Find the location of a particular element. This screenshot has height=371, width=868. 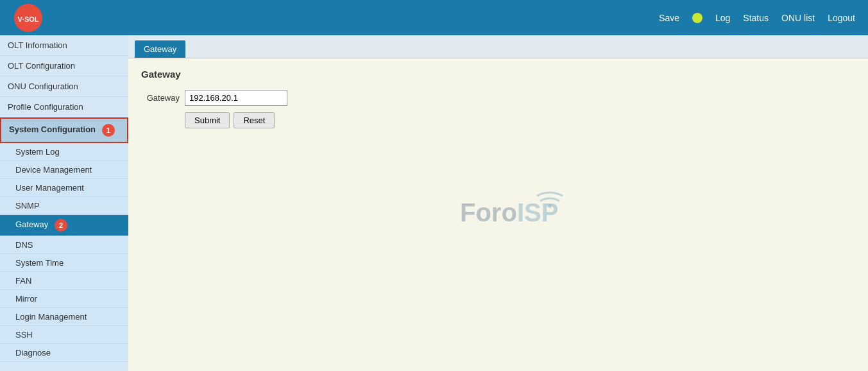

system-configuration-label: System Configuration is located at coordinates (53, 130).